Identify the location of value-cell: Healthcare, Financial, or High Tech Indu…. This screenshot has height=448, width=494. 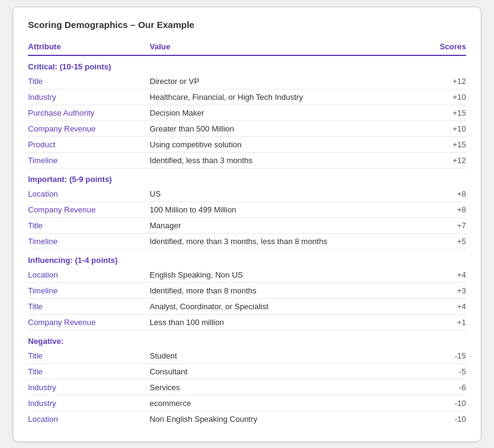
(284, 97).